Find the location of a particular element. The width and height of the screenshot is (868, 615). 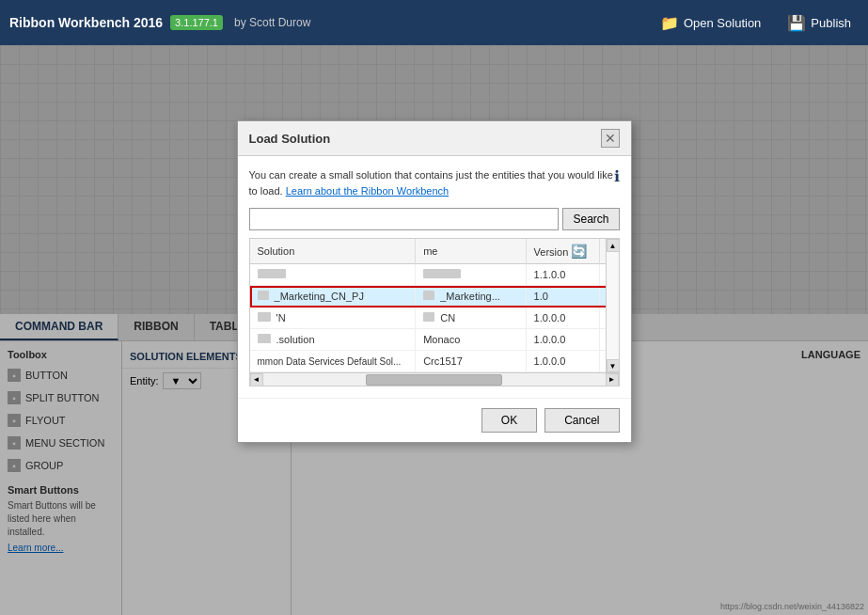

refresh-icon: 🔄 is located at coordinates (579, 251).